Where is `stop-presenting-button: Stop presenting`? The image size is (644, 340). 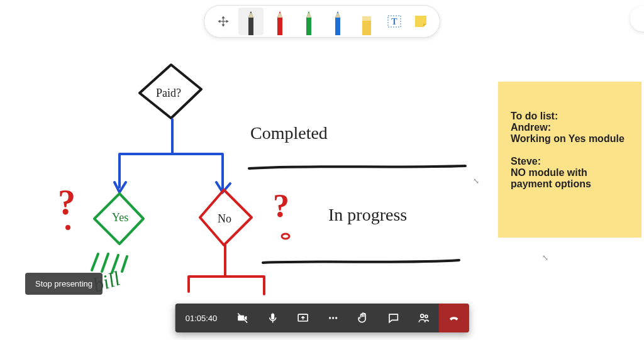
stop-presenting-button: Stop presenting is located at coordinates (64, 284).